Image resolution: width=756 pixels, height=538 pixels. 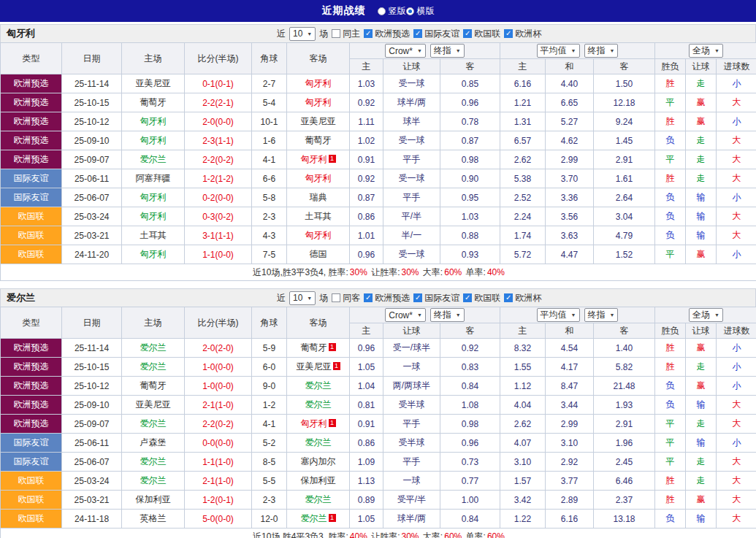 I want to click on avg-odds: 4.07, so click(x=523, y=443).